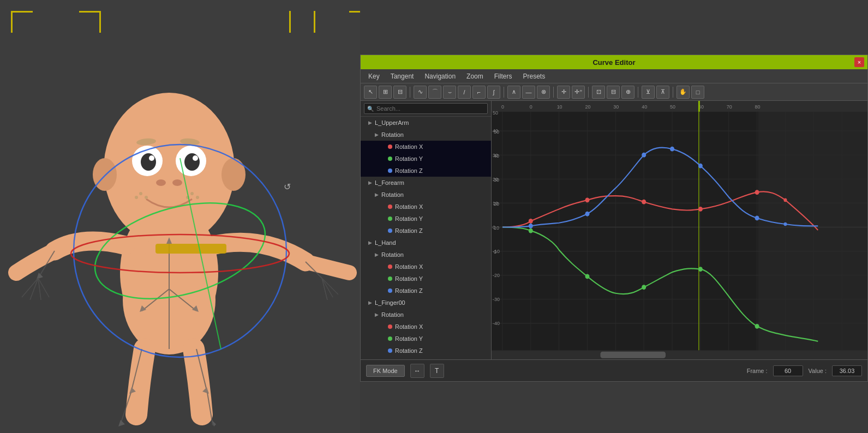  I want to click on tree-item-L-UpperArm: ▶ L_UpperArm, so click(426, 123).